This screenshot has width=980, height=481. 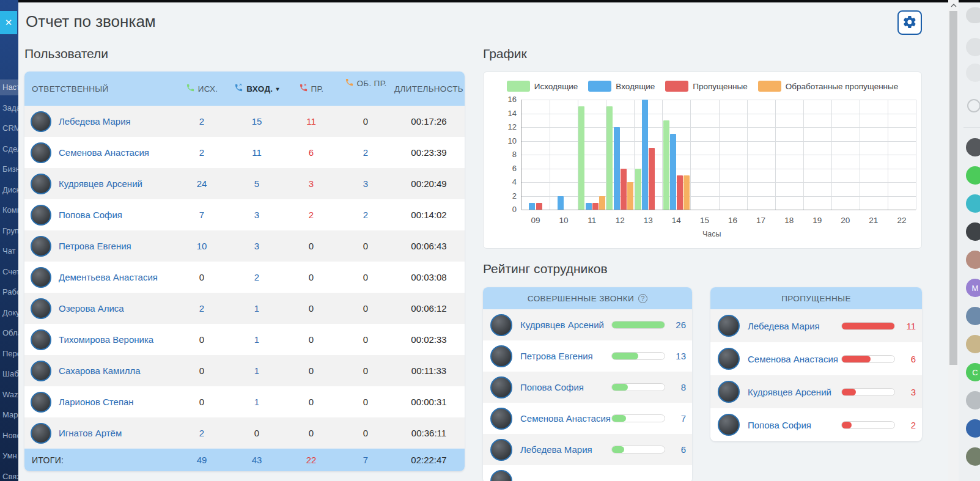 I want to click on sidebar-item-1: Наст, so click(x=9, y=87).